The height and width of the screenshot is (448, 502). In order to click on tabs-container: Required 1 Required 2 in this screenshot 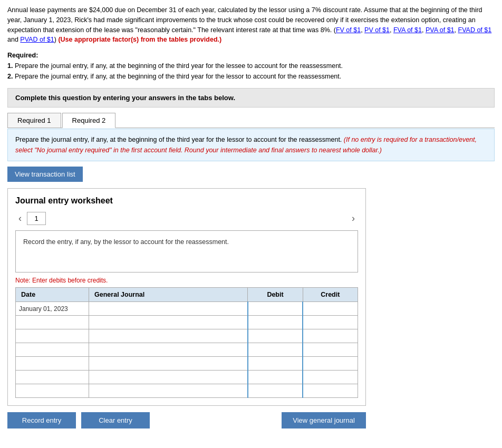, I will do `click(251, 120)`.